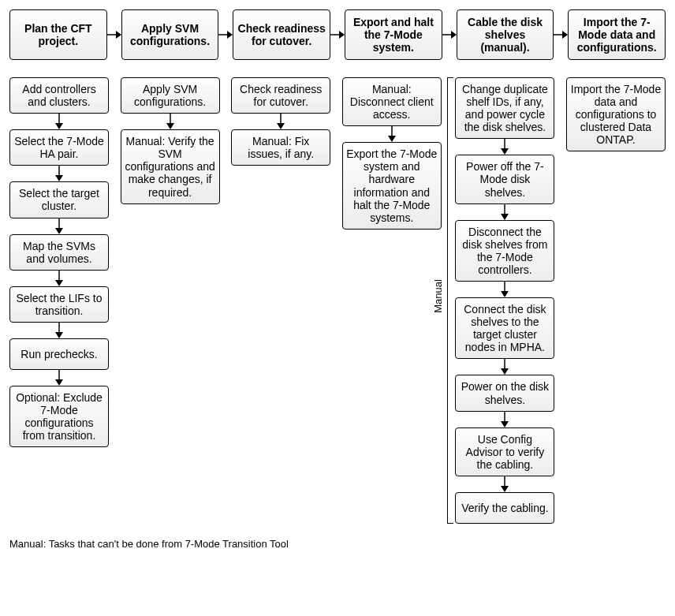  I want to click on step: Manual: Fix issues, if any., so click(281, 147).